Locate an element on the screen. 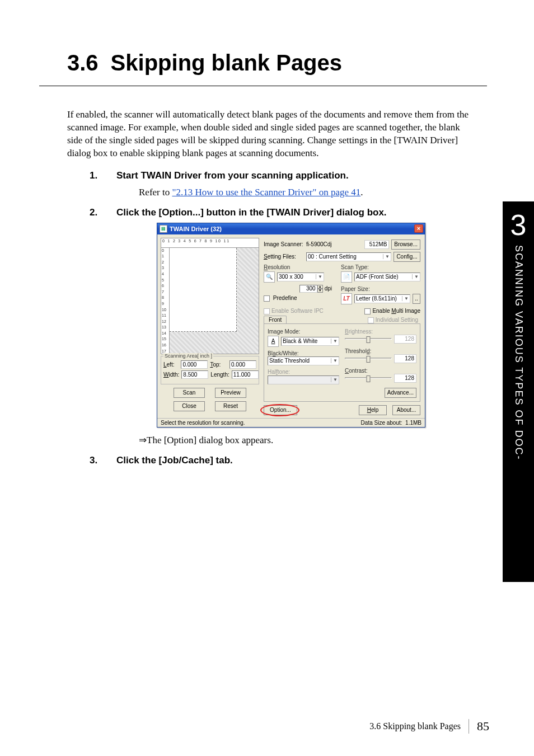 This screenshot has height=756, width=534. window-title: TWAIN Driver (32) is located at coordinates (196, 229).